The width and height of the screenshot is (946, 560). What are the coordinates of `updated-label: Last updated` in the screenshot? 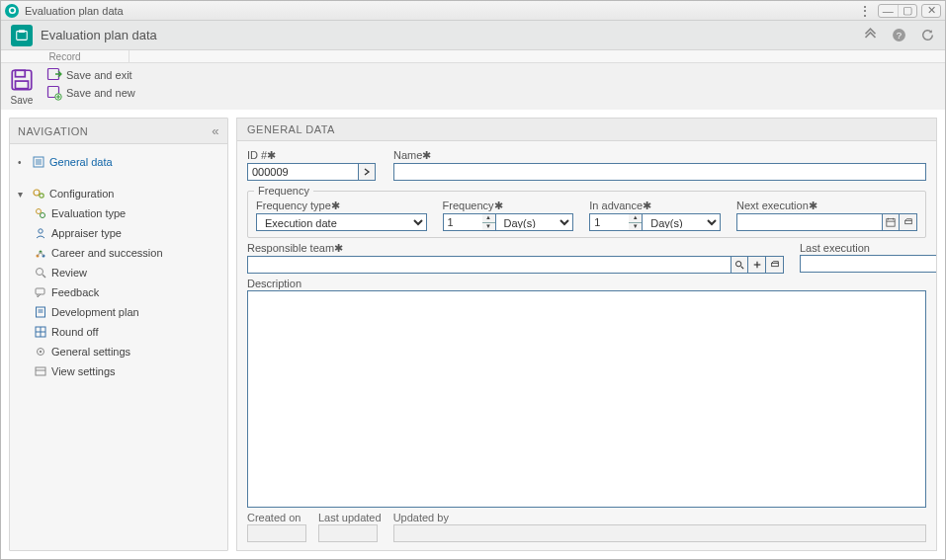 It's located at (350, 518).